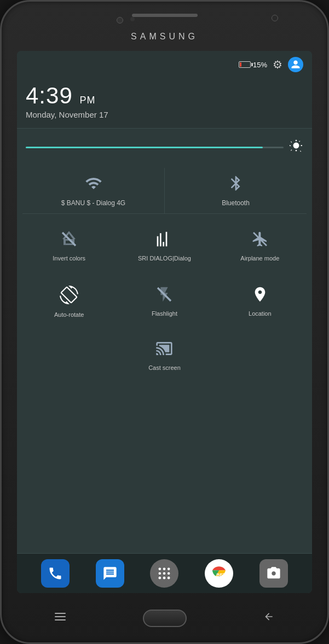 Image resolution: width=329 pixels, height=644 pixels. Describe the element at coordinates (164, 96) in the screenshot. I see `time-display: 4:39 PM` at that location.